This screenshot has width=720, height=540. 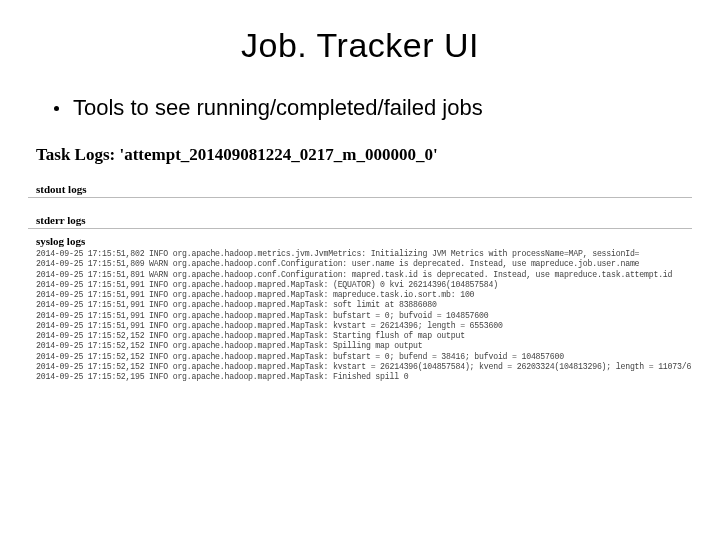 What do you see at coordinates (278, 108) in the screenshot?
I see `bullet-text: Tools to see running/completed/failed jo…` at bounding box center [278, 108].